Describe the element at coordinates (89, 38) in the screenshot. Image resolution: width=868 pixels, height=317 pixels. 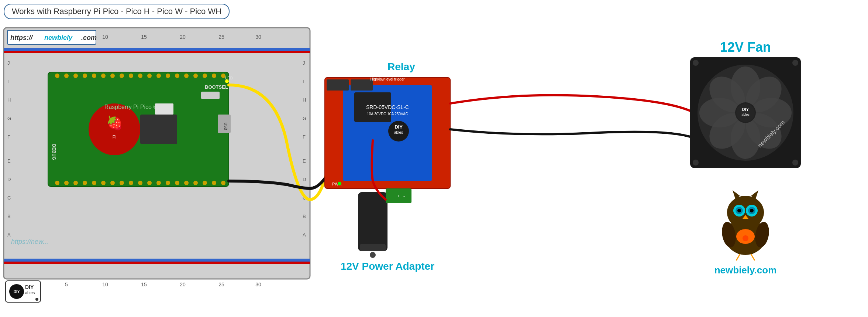
I see `svg-text: .com` at that location.